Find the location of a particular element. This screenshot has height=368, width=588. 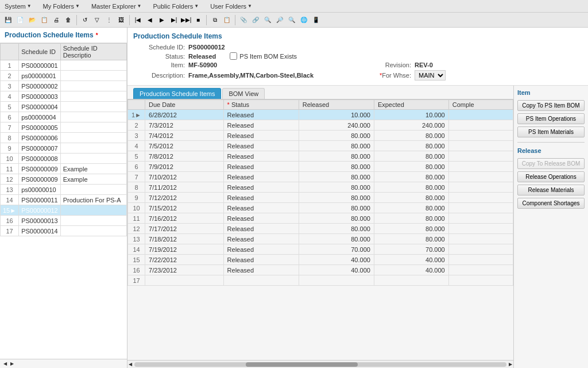

prev-button: ◀ is located at coordinates (150, 20).